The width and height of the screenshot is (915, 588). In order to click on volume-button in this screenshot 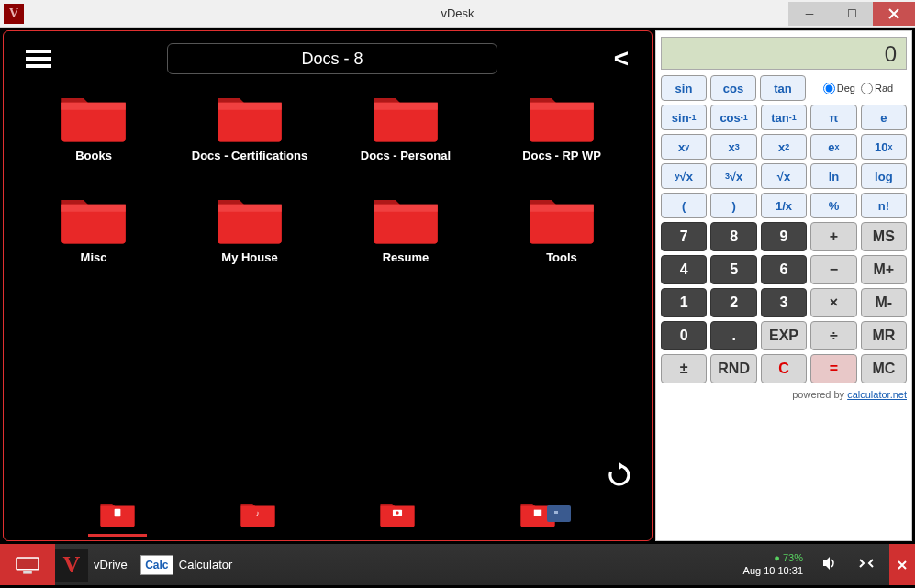, I will do `click(830, 565)`.